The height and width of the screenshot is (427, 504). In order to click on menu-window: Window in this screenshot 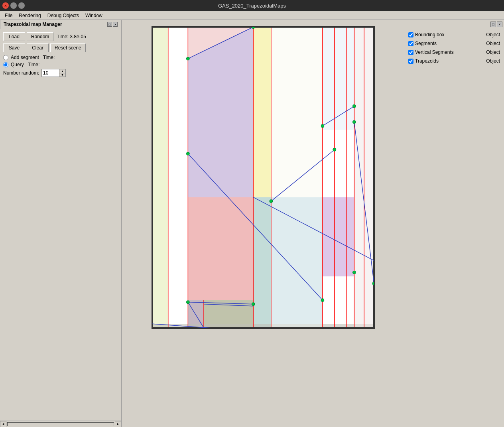, I will do `click(94, 16)`.